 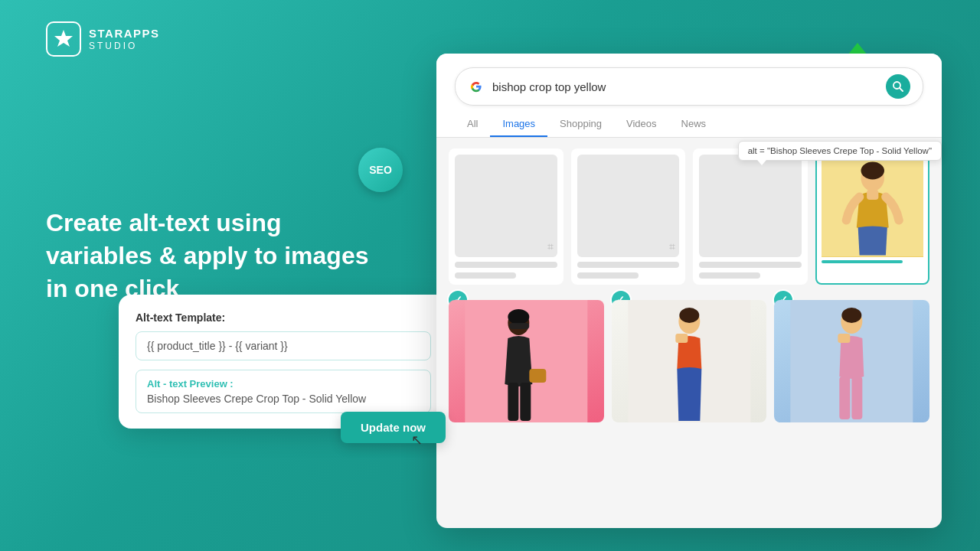 I want to click on logo-icon, so click(x=64, y=39).